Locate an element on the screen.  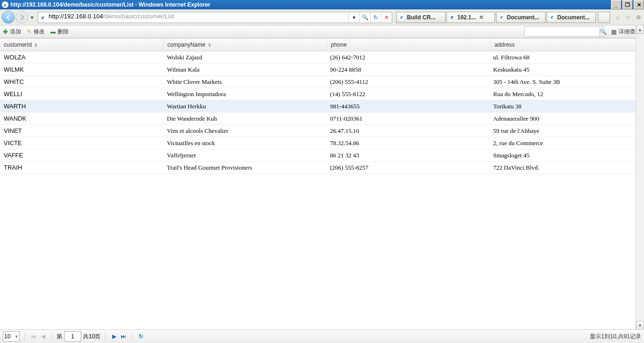
search-button: 🔍 is located at coordinates (603, 32).